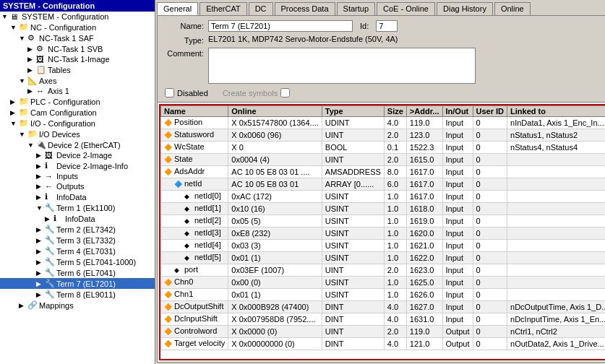 This screenshot has height=364, width=605. I want to click on tree-item-term-3--el7332-: ▶🔧Term 3 (EL7332), so click(77, 240).